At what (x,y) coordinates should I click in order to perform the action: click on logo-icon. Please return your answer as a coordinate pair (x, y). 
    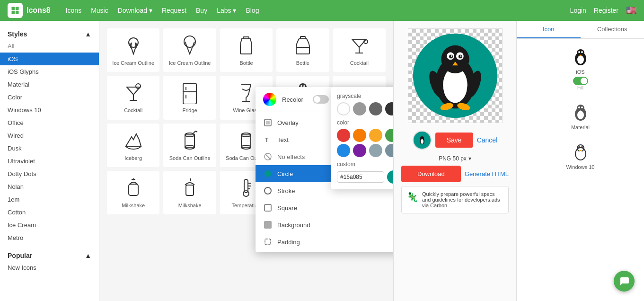
    Looking at the image, I should click on (15, 10).